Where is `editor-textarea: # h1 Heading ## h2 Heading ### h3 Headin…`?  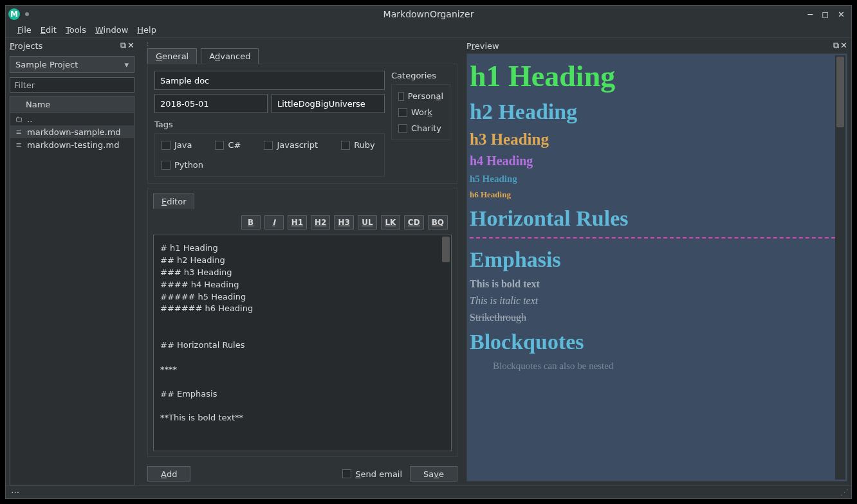 editor-textarea: # h1 Heading ## h2 Heading ### h3 Headin… is located at coordinates (302, 343).